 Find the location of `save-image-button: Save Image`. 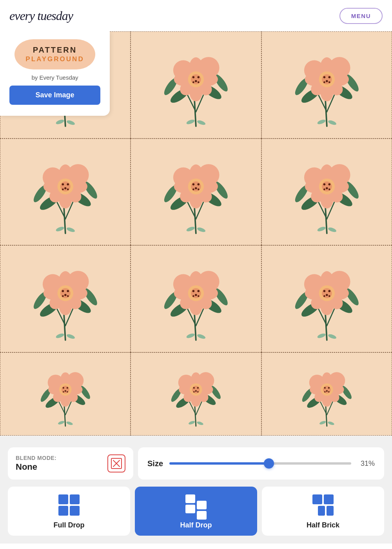

save-image-button: Save Image is located at coordinates (55, 95).